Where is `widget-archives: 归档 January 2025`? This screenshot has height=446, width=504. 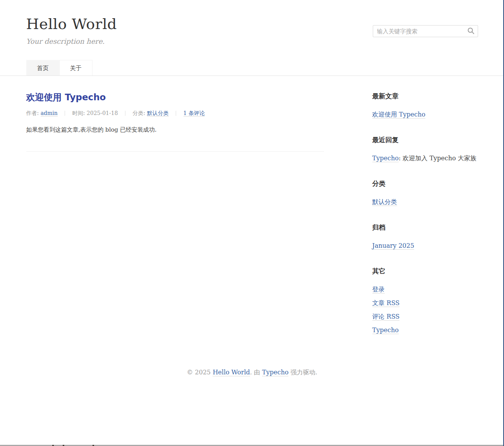
widget-archives: 归档 January 2025 is located at coordinates (425, 236).